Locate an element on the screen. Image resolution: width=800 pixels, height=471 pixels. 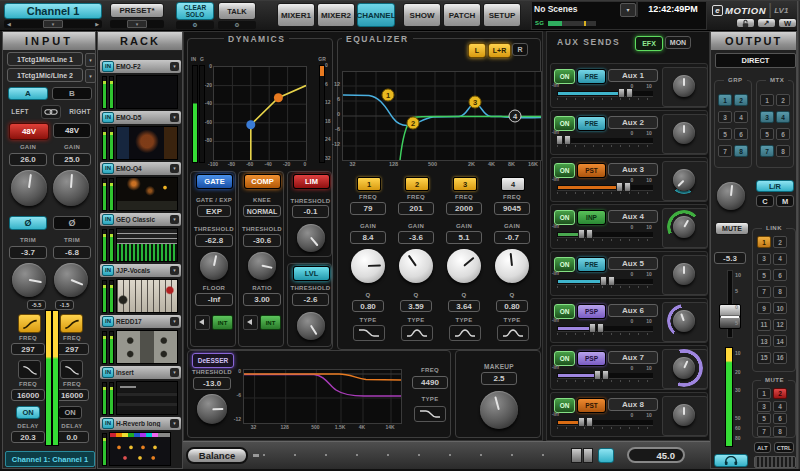
balance-toggle-button is located at coordinates (606, 456).